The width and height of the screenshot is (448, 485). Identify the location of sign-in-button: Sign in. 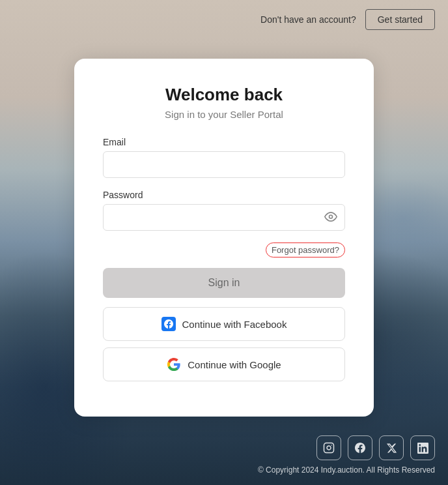
(224, 283).